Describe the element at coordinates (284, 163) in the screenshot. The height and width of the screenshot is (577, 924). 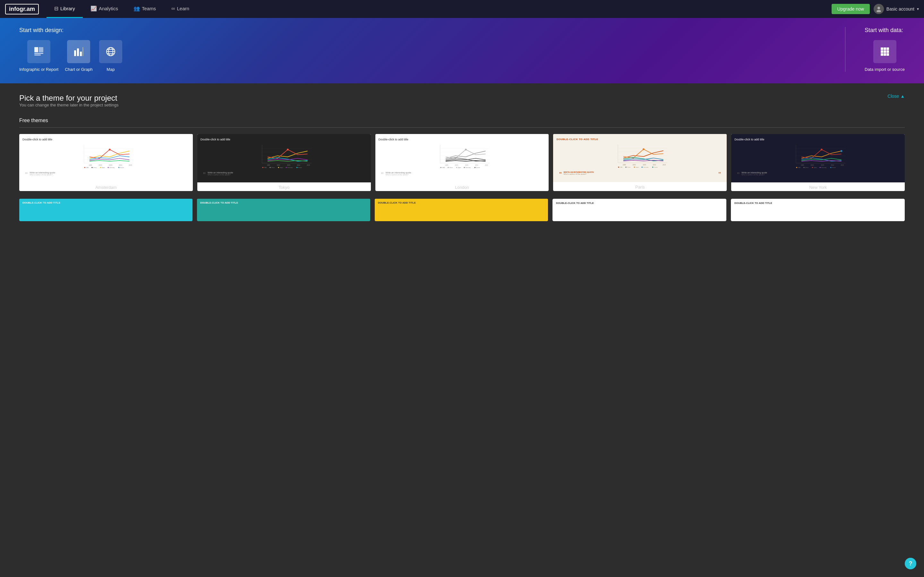
I see `theme-card-tokyo: Double-click to add title 1995 2000 2005…` at that location.